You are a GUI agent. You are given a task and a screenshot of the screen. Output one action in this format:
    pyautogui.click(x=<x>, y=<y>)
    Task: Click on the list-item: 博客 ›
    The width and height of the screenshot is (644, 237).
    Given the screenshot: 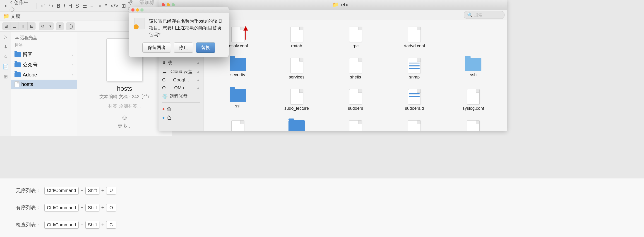 What is the action you would take?
    pyautogui.click(x=44, y=54)
    